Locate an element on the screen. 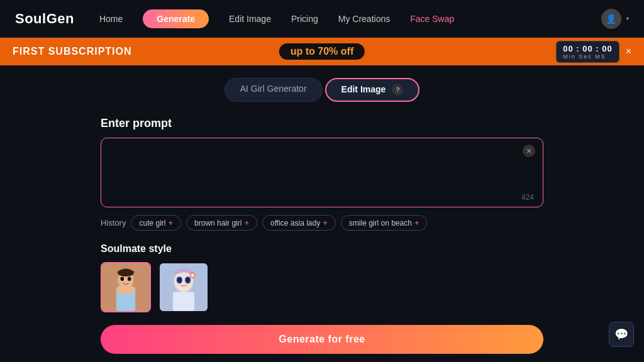 The image size is (644, 362). tag-office-asia-plus: + is located at coordinates (325, 222).